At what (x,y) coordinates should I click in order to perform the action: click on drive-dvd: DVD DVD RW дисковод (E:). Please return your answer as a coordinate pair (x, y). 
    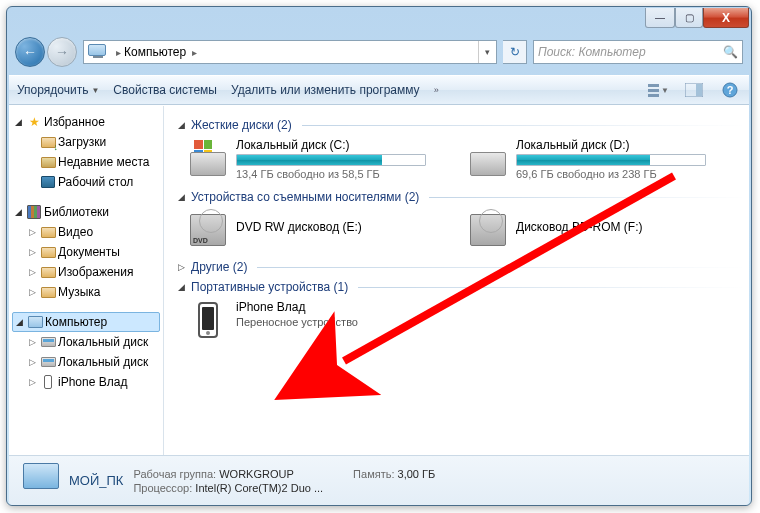
    Looking at the image, I should click on (318, 230).